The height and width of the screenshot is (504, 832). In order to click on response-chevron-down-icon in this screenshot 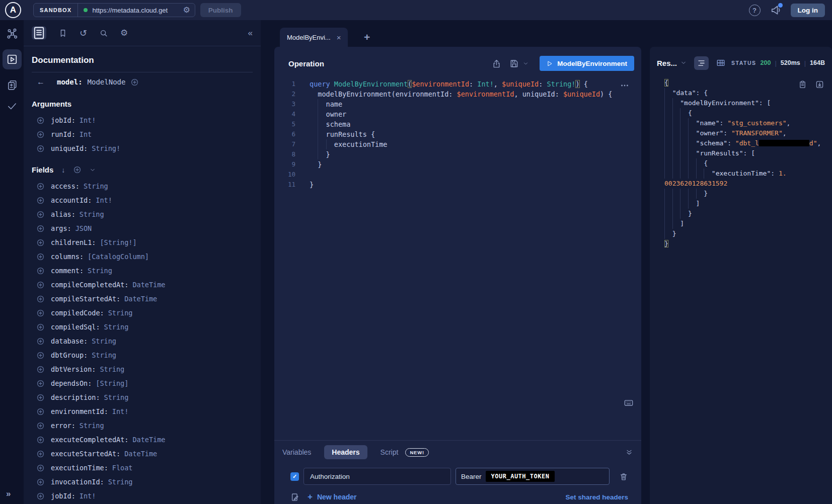, I will do `click(684, 63)`.